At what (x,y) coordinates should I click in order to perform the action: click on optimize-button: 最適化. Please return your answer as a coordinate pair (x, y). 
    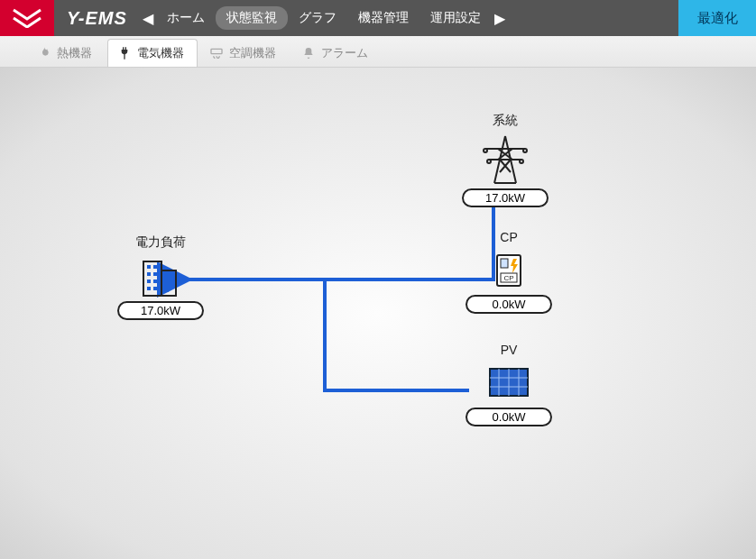
    Looking at the image, I should click on (717, 18).